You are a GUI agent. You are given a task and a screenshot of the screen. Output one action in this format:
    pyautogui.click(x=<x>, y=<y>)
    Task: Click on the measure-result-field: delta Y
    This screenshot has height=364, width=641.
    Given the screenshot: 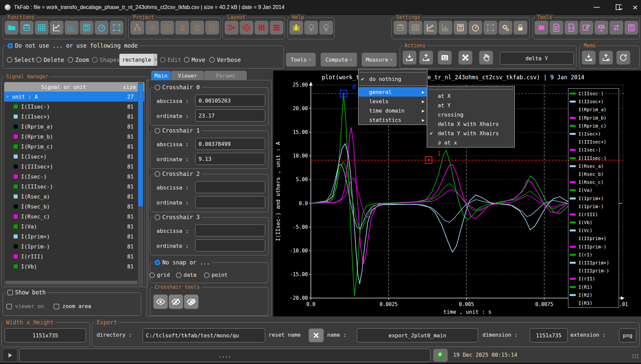 What is the action you would take?
    pyautogui.click(x=537, y=58)
    